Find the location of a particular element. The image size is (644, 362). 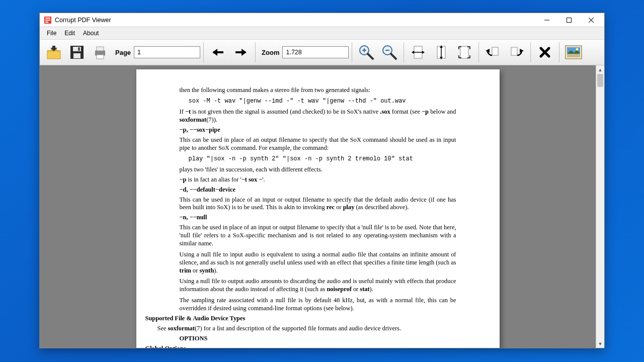

rotate-left-button is located at coordinates (493, 52).